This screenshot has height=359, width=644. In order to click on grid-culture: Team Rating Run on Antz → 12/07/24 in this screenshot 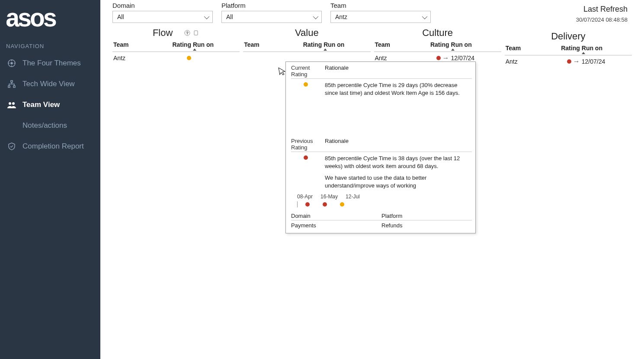, I will do `click(438, 52)`.